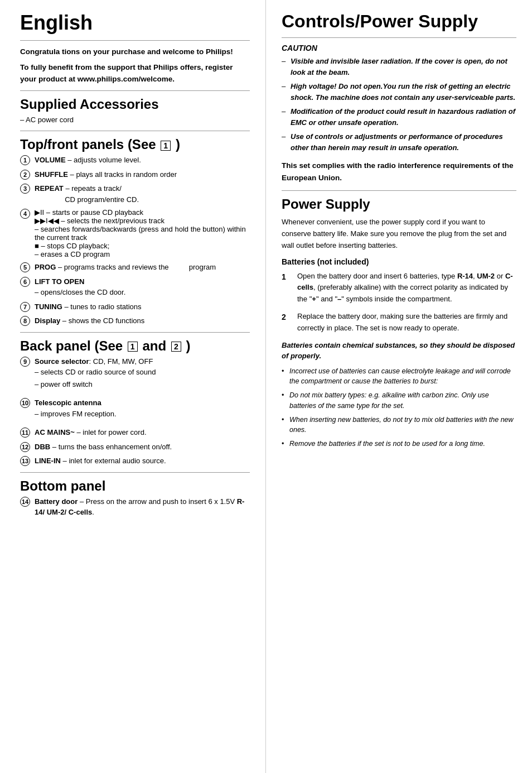 The width and height of the screenshot is (532, 773). Describe the element at coordinates (142, 233) in the screenshot. I see `item4-lines: ▶II – starts or pause CD playback ▶▶I◀◀ …` at that location.